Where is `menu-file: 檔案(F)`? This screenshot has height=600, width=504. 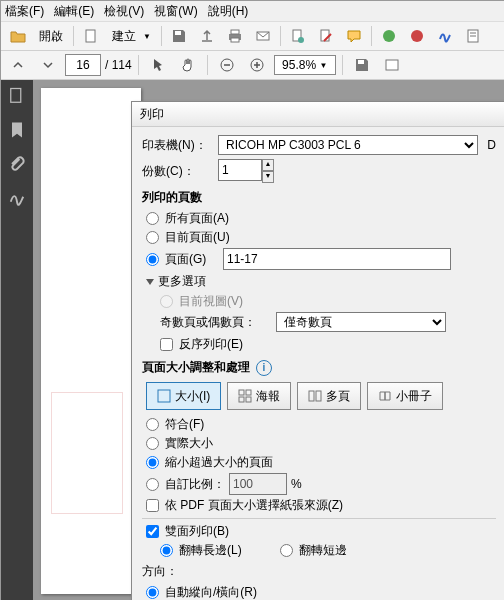
menu-file: 檔案(F) is located at coordinates (24, 12).